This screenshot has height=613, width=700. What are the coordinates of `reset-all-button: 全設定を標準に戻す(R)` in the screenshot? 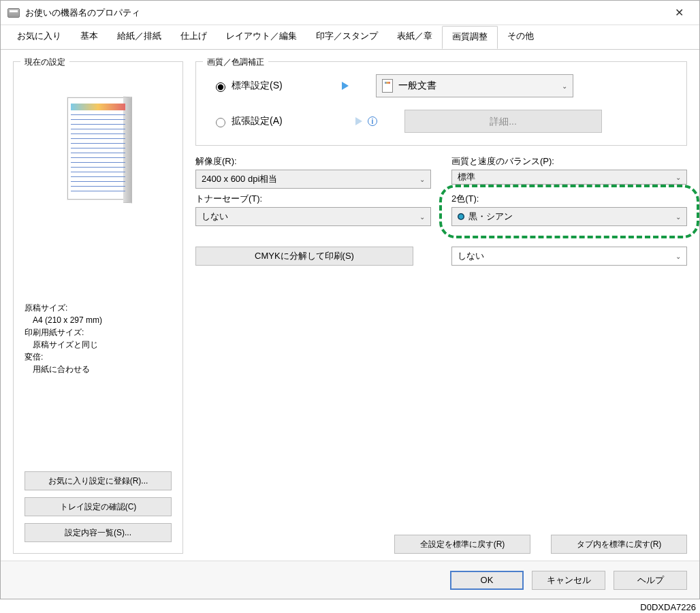 It's located at (462, 544).